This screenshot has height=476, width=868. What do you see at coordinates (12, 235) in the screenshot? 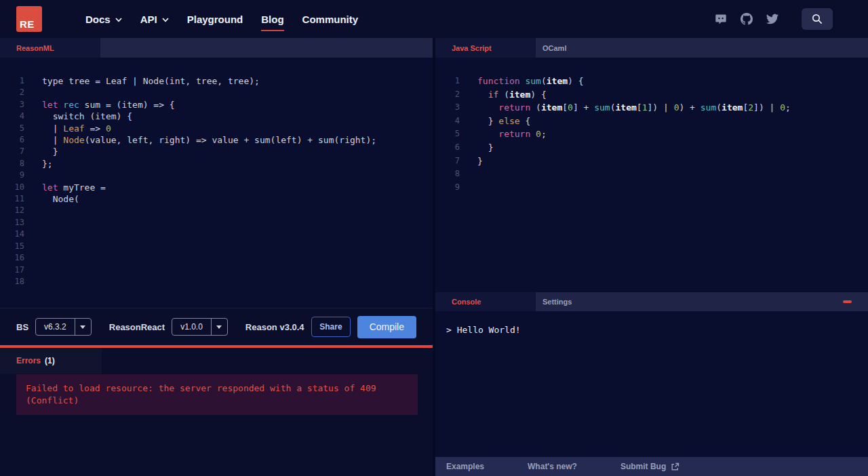
I see `line-number: 14` at bounding box center [12, 235].